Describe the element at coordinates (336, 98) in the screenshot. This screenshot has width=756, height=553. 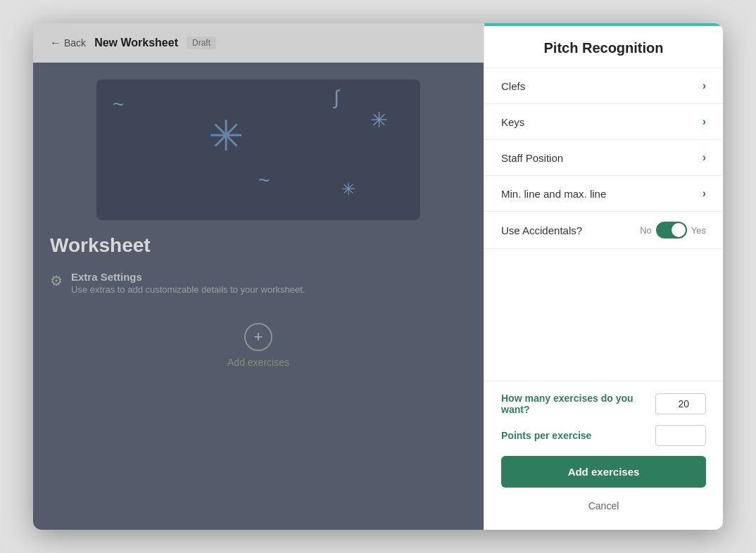
I see `decoration-squiggle-2: ∫` at that location.